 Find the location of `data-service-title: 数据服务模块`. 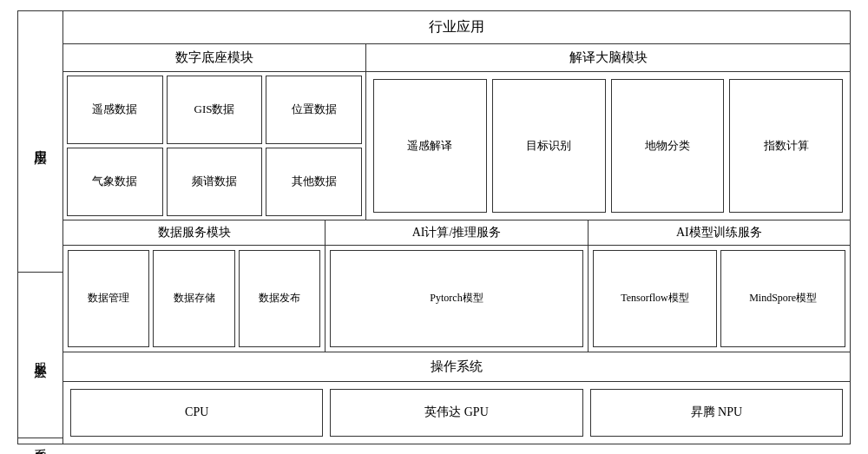

data-service-title: 数据服务模块 is located at coordinates (194, 233).